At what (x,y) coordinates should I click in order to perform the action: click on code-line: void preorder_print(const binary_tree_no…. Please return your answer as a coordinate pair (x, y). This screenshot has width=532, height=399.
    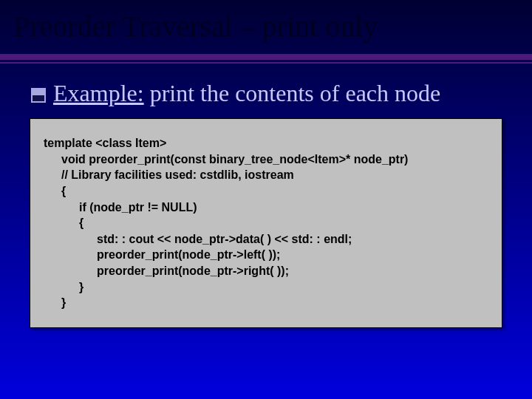
    Looking at the image, I should click on (266, 160).